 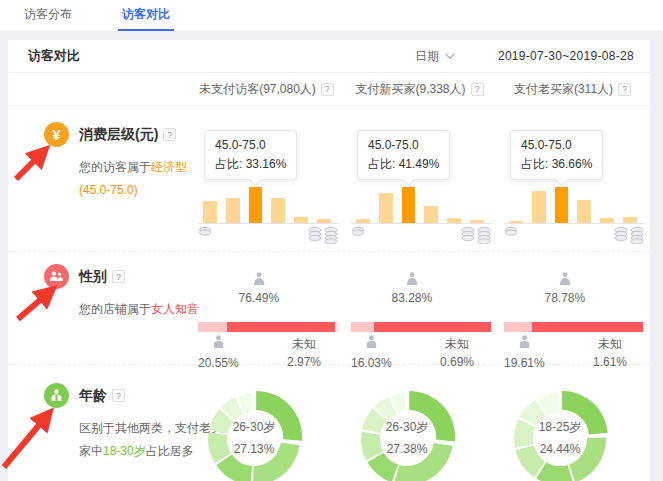 I want to click on column-header-new-buyers: 支付新买家(9,338人) ?, so click(x=420, y=89).